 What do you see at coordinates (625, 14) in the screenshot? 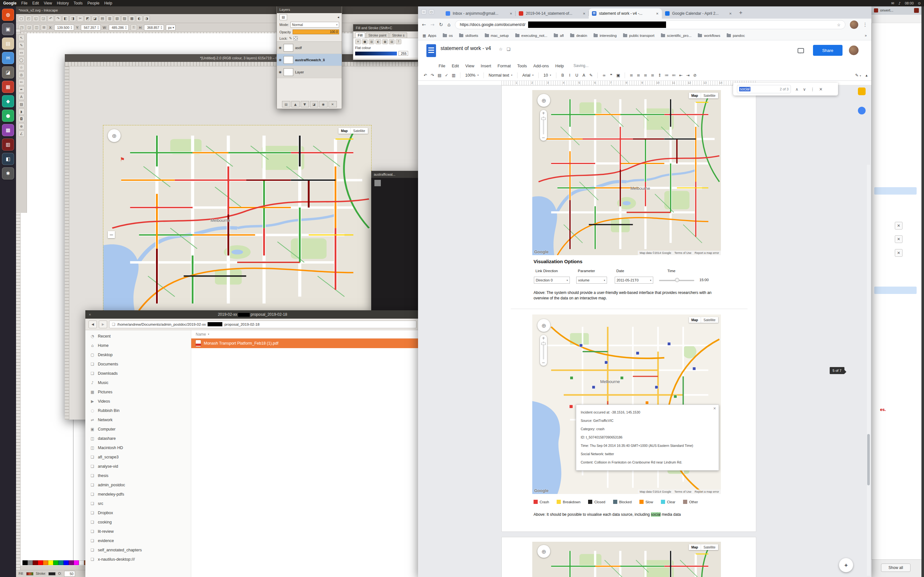
I see `tab-docs-active: statement of work - v4 -...✕` at bounding box center [625, 14].